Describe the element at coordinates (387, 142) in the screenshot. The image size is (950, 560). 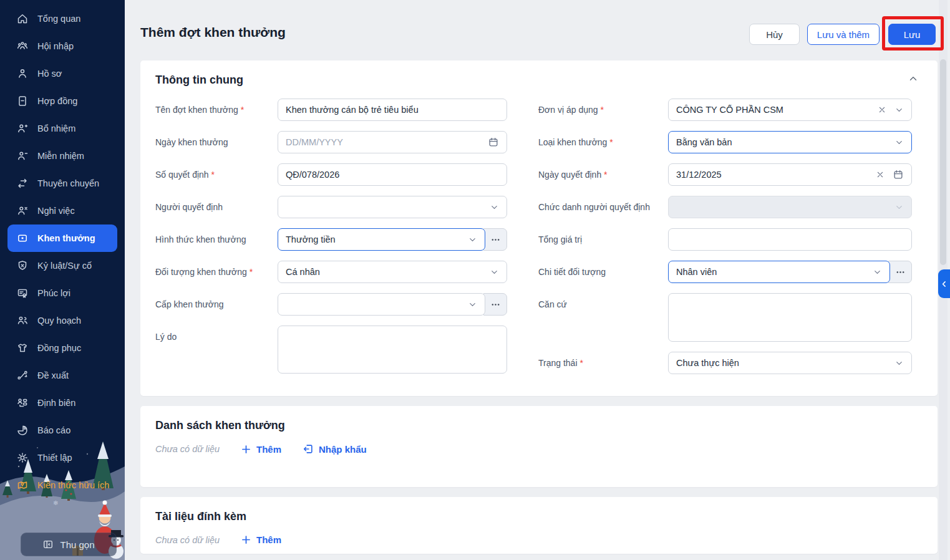
I see `ngay-khen-thuong-input` at that location.